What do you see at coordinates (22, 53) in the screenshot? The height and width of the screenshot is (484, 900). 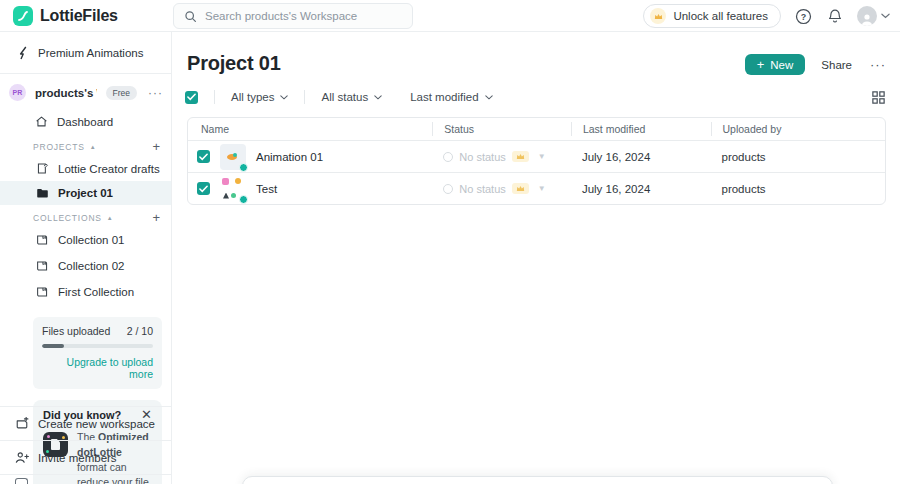 I see `lightning-icon` at bounding box center [22, 53].